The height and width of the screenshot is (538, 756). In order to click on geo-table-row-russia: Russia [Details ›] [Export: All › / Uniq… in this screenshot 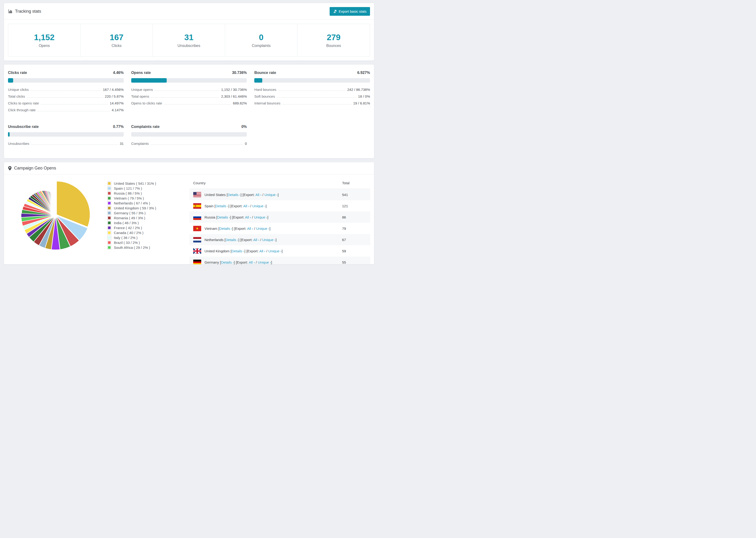, I will do `click(280, 217)`.